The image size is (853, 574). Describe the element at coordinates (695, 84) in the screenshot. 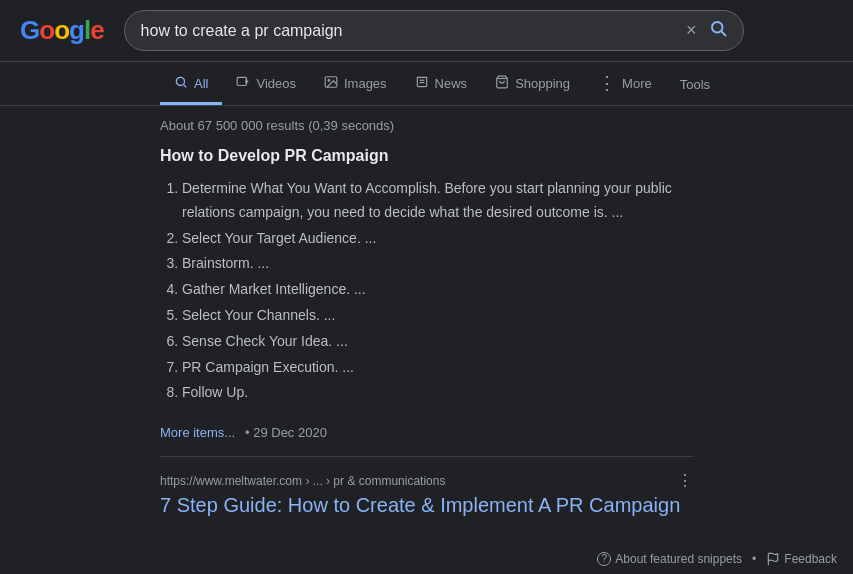

I see `tools-button: Tools` at that location.